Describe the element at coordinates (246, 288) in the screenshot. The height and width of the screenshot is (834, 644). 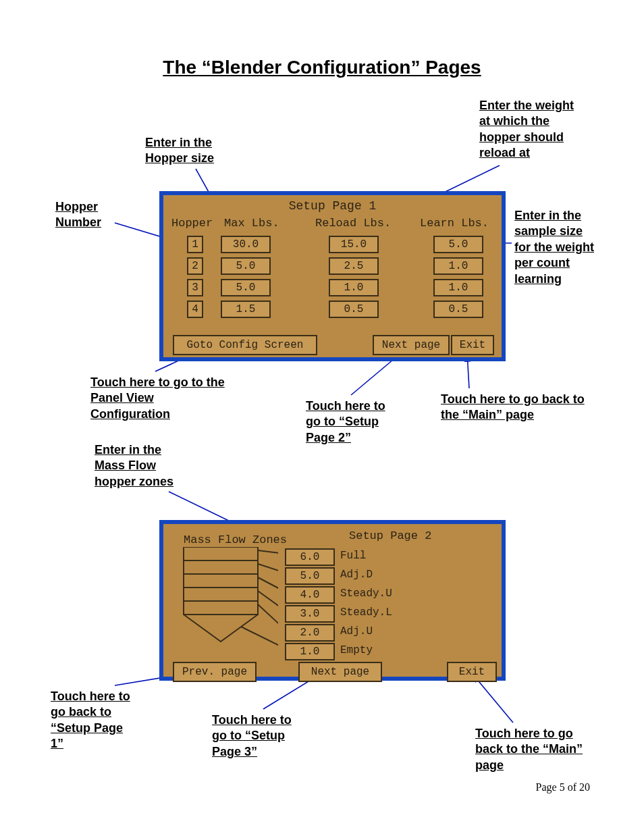
I see `max-lbs-3: 5.0` at that location.